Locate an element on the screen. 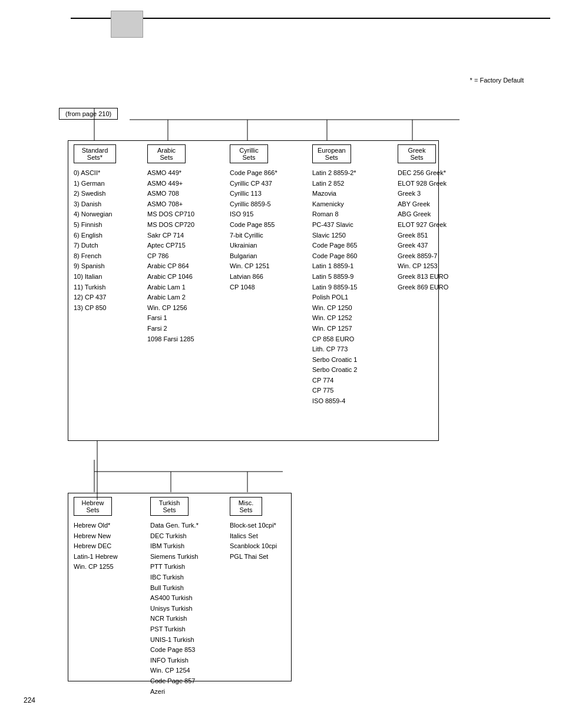  european-sets-col: EuropeanSets Latin 2 8859-2* Latin 2 852… is located at coordinates (335, 276).